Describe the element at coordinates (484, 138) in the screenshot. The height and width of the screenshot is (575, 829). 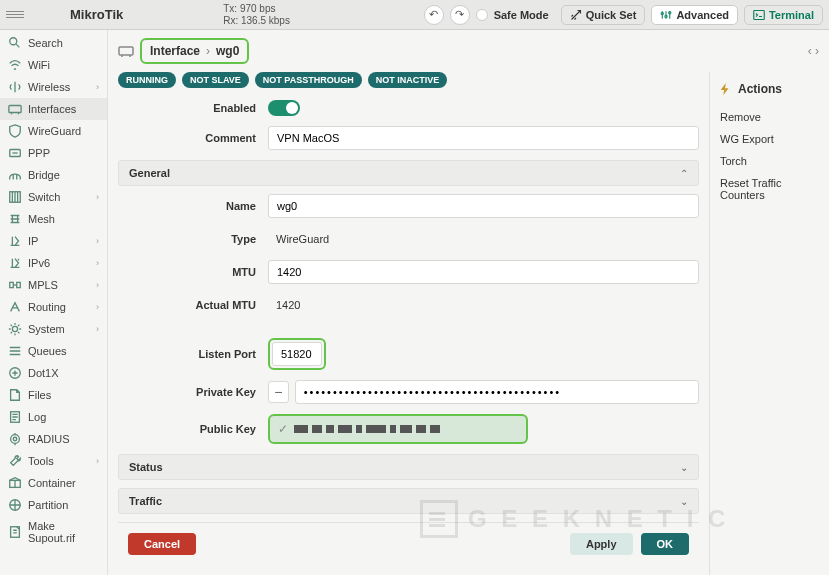
I see `comment-input` at that location.